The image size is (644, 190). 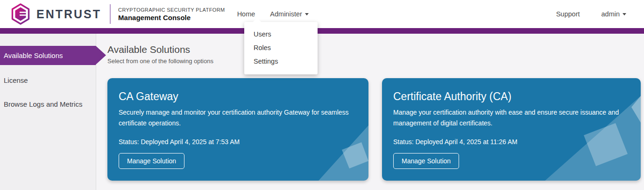 What do you see at coordinates (48, 104) in the screenshot?
I see `sidebar-item-browse-logs-and-metrics: Browse Logs and Metrics` at bounding box center [48, 104].